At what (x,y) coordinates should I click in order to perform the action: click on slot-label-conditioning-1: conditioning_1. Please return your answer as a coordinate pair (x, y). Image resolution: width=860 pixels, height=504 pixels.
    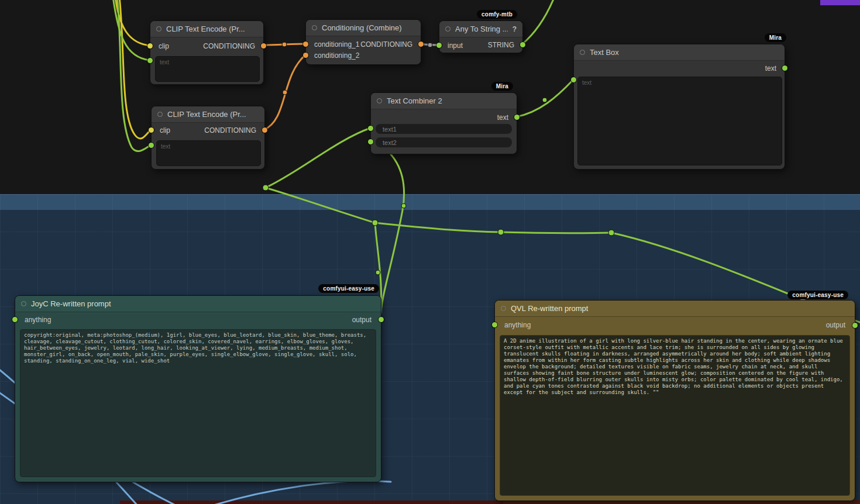
    Looking at the image, I should click on (337, 44).